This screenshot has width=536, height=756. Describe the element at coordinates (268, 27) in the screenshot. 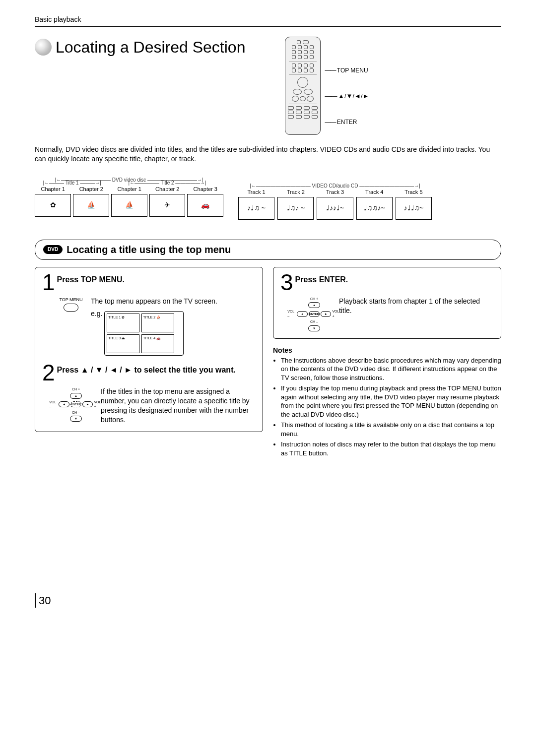

I see `divider` at that location.